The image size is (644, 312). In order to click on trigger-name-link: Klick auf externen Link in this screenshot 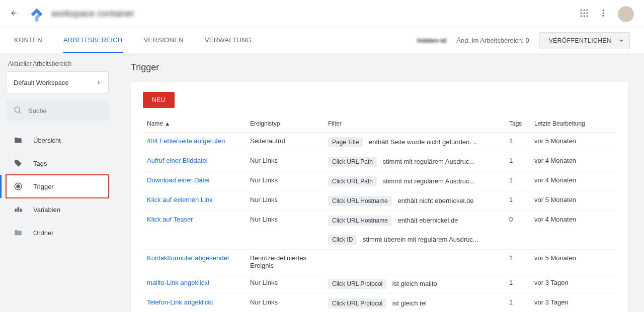, I will do `click(180, 200)`.